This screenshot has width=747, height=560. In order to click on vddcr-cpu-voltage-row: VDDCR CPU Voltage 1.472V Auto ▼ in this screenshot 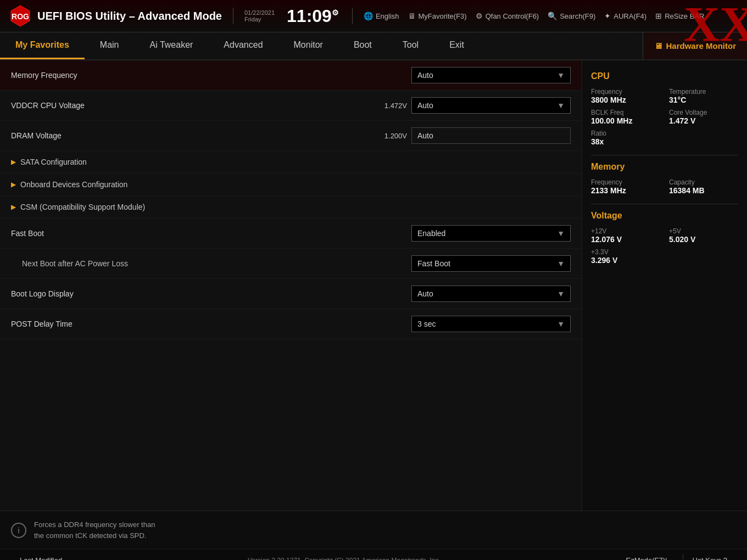, I will do `click(291, 105)`.